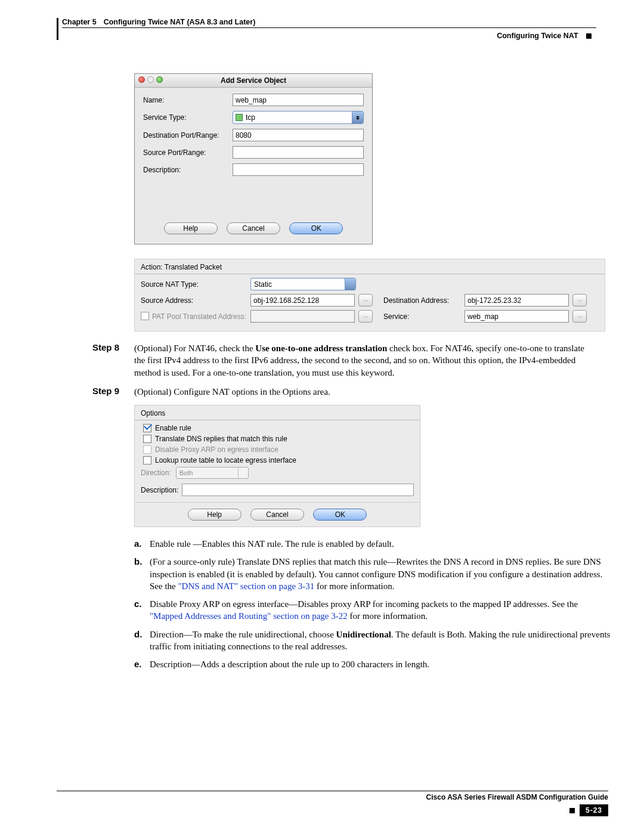  What do you see at coordinates (188, 153) in the screenshot?
I see `src-port-label: Source Port/Range:` at bounding box center [188, 153].